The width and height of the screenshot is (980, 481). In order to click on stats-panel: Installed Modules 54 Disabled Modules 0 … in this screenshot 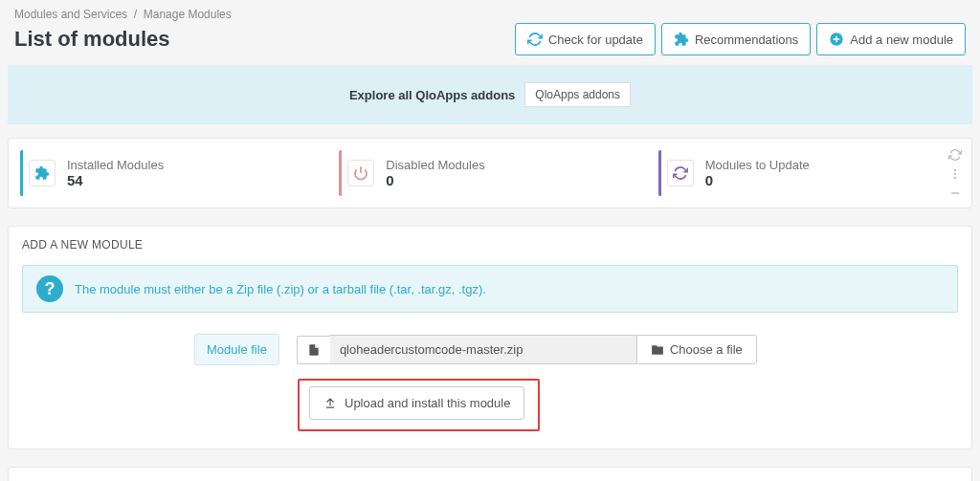, I will do `click(490, 173)`.